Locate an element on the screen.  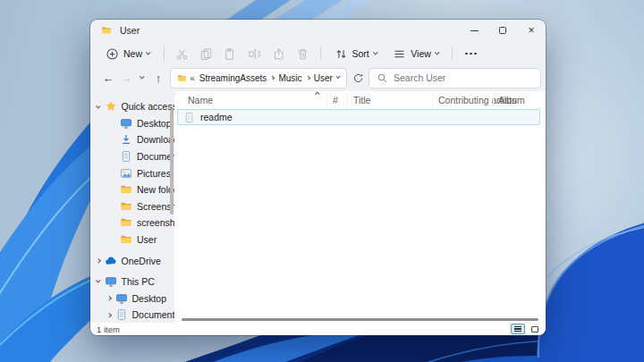
breadcrumb-segment: Music is located at coordinates (290, 79).